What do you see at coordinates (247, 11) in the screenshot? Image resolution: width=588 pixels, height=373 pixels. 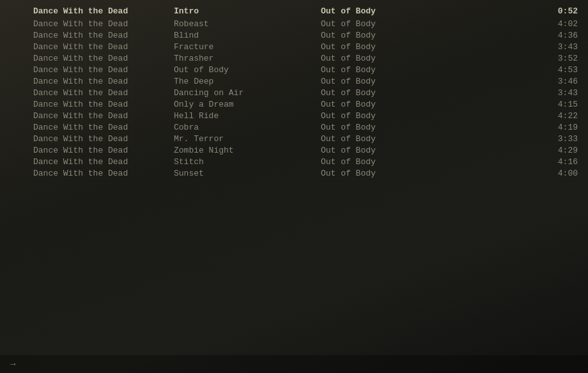 I see `header-intro: Intro` at bounding box center [247, 11].